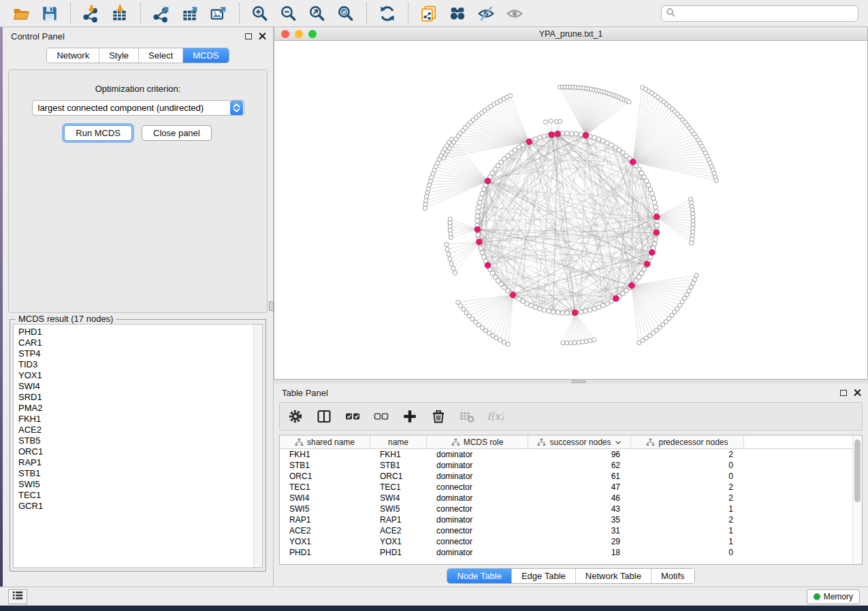 The height and width of the screenshot is (611, 868). What do you see at coordinates (478, 442) in the screenshot?
I see `column-header-MCDS-role: MCDS role` at bounding box center [478, 442].